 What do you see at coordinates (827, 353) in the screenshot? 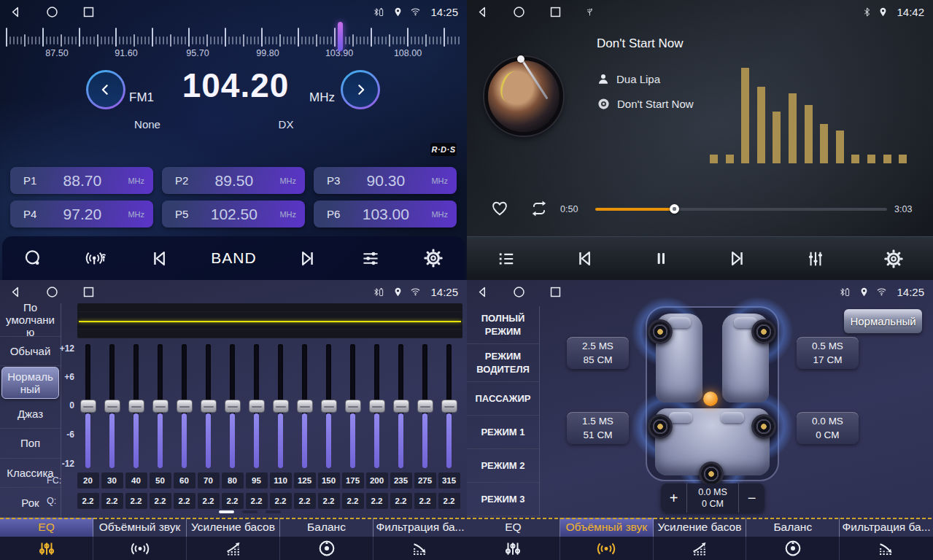
I see `front-right-delay-button: 0.5 MS 17 CM` at bounding box center [827, 353].